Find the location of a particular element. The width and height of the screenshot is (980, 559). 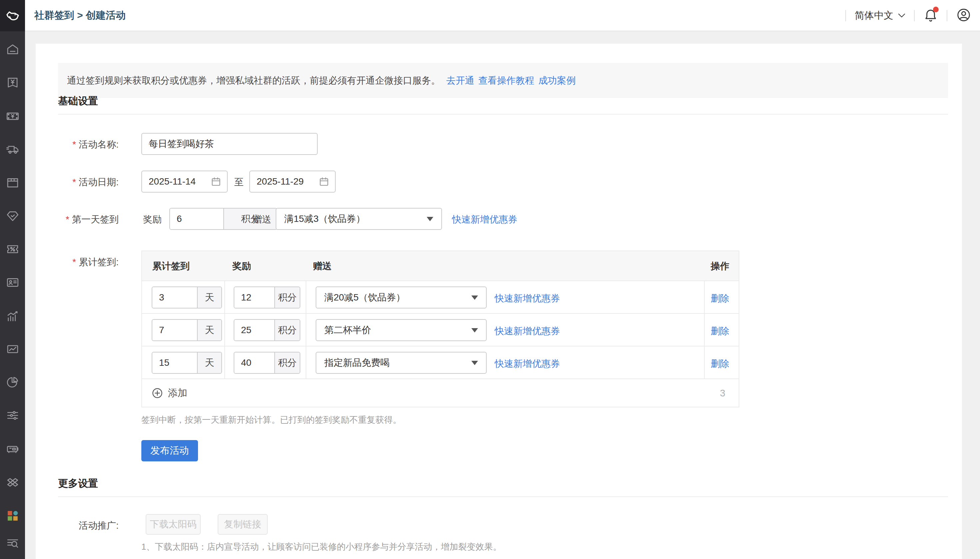

sidebar-item-apps is located at coordinates (12, 515).